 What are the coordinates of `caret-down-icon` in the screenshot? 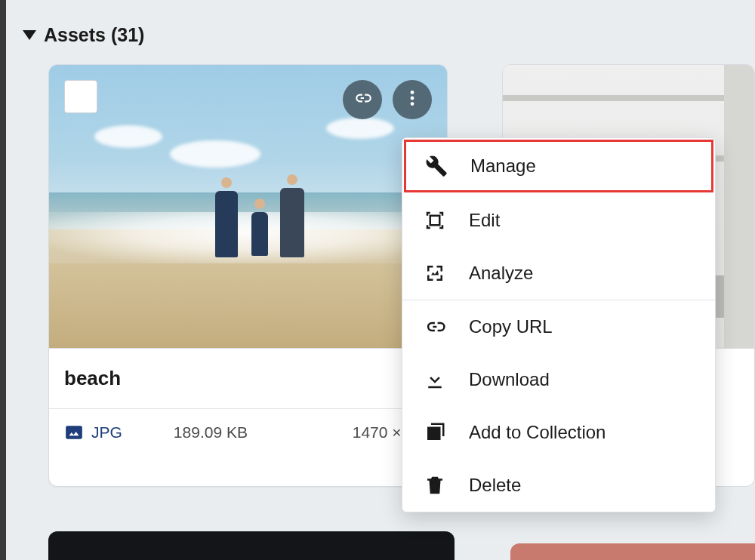 It's located at (29, 35).